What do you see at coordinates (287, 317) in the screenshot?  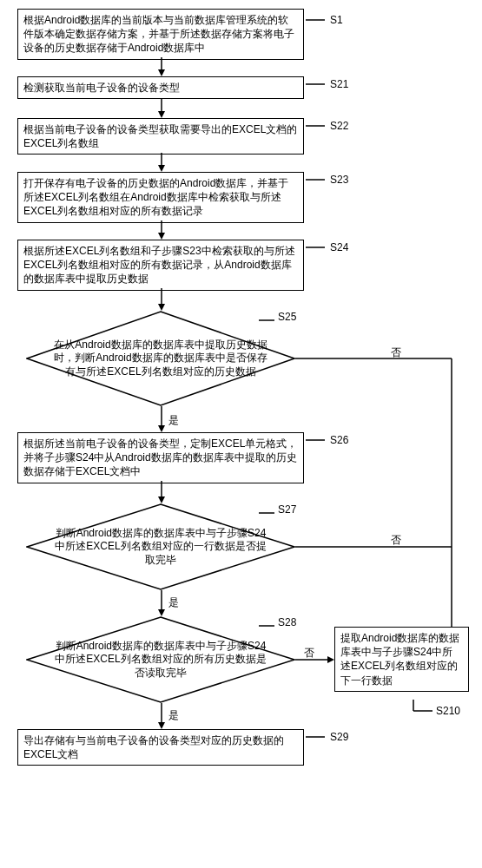 I see `label-s25: S25` at bounding box center [287, 317].